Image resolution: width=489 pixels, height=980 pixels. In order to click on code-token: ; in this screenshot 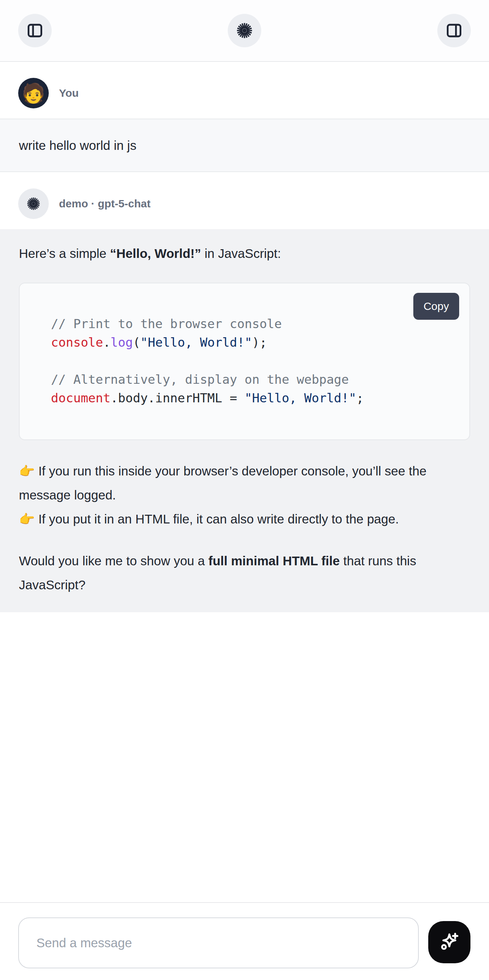, I will do `click(360, 398)`.